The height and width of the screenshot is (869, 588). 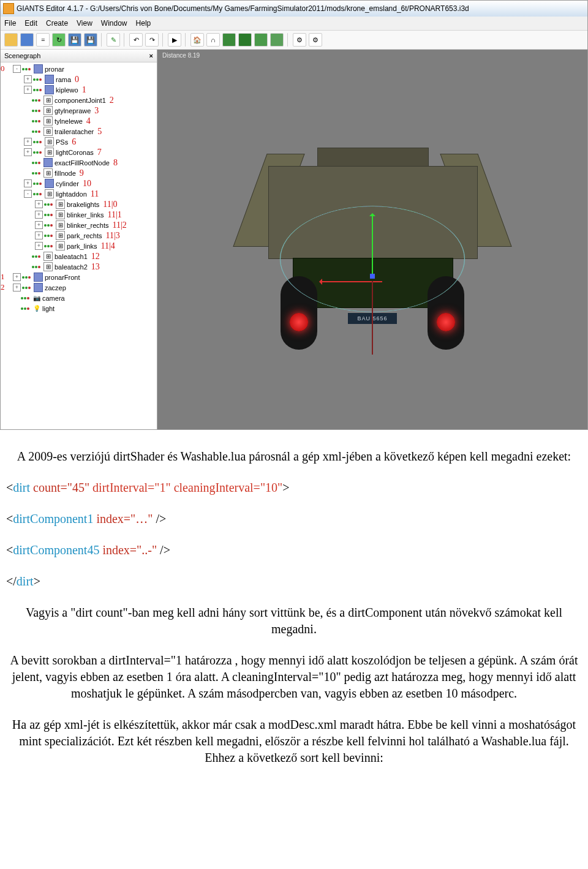 I want to click on tree-label: traileratacher, so click(x=74, y=132).